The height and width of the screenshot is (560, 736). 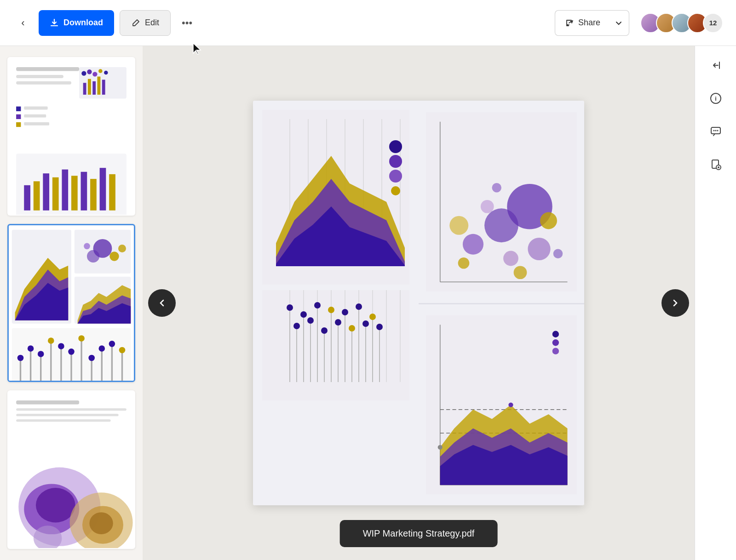 What do you see at coordinates (145, 23) in the screenshot?
I see `edit-button: Edit` at bounding box center [145, 23].